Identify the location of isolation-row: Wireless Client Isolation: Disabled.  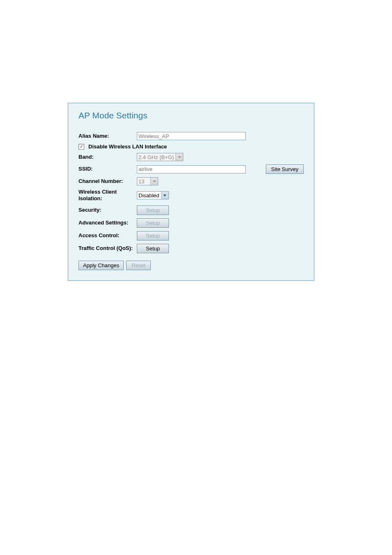
(191, 196).